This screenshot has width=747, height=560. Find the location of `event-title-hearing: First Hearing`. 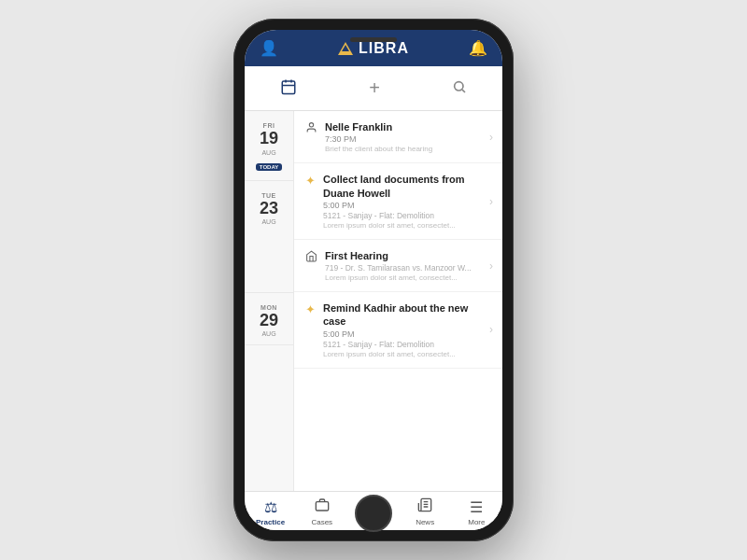

event-title-hearing: First Hearing is located at coordinates (403, 256).